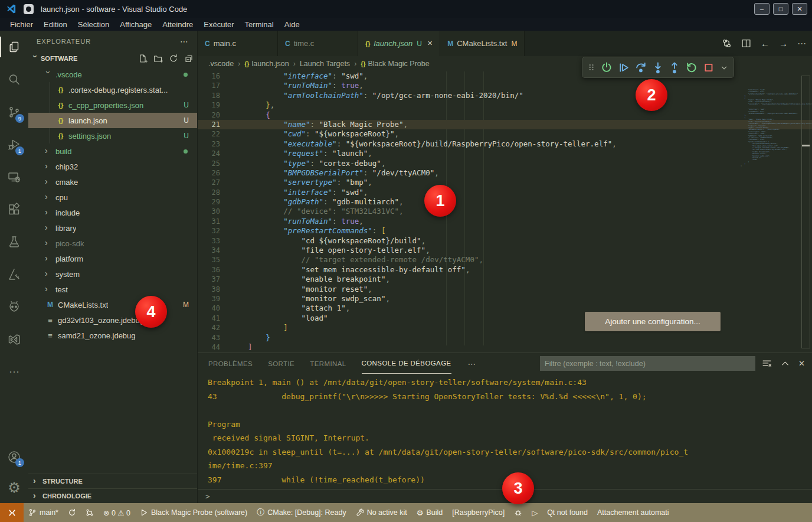 The height and width of the screenshot is (522, 812). Describe the element at coordinates (505, 347) in the screenshot. I see `code-line-44: 44 ]` at that location.